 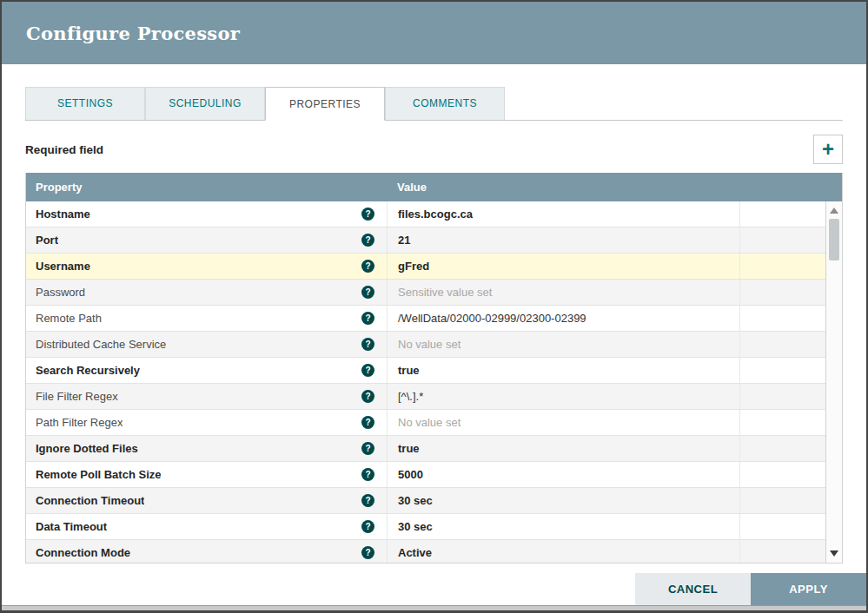 I want to click on property-name: Path Filter Regex, so click(x=79, y=422).